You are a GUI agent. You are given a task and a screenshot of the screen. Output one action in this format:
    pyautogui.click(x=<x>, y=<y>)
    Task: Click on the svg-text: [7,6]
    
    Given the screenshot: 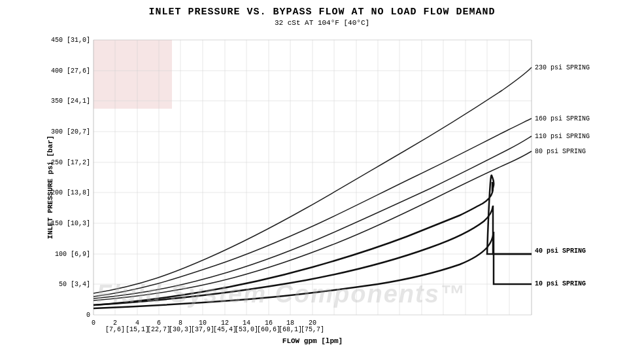 What is the action you would take?
    pyautogui.click(x=114, y=330)
    